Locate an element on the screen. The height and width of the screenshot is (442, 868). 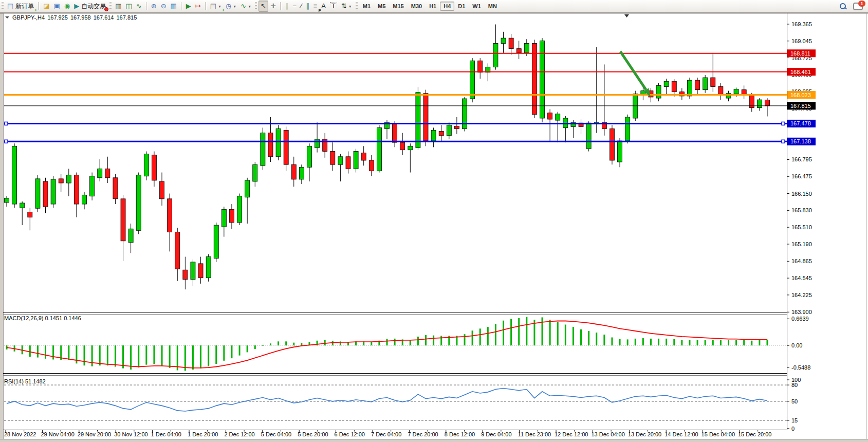
bar-chart-icon: ▥ is located at coordinates (118, 6).